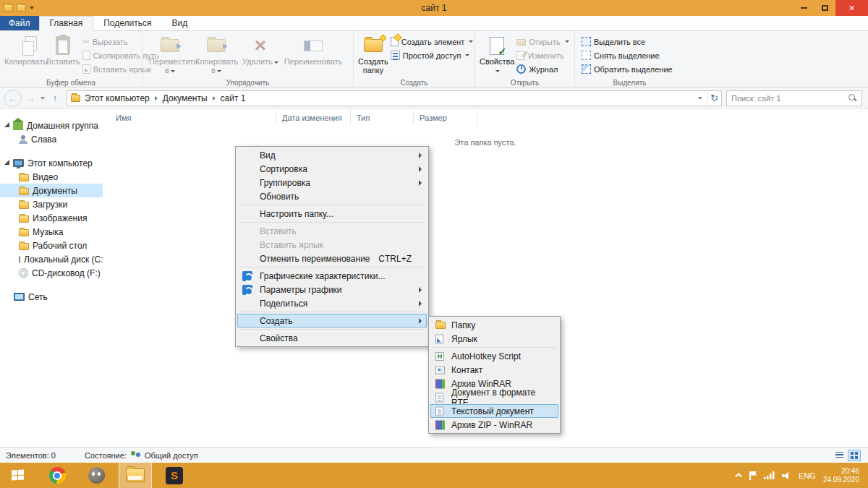 The height and width of the screenshot is (488, 868). Describe the element at coordinates (332, 259) in the screenshot. I see `menu-item-undo-rename: Отменить переименованиеCTRL+Z` at that location.